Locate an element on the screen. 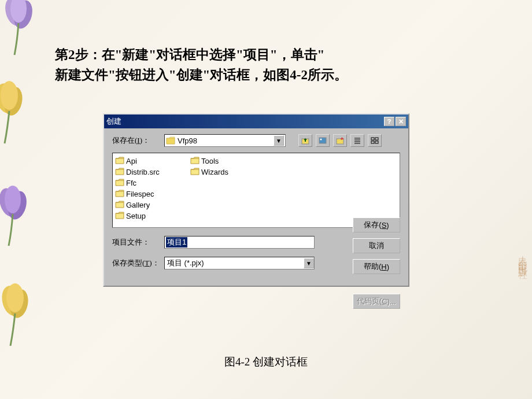 The height and width of the screenshot is (399, 532). help-button: 帮助(H) is located at coordinates (376, 267).